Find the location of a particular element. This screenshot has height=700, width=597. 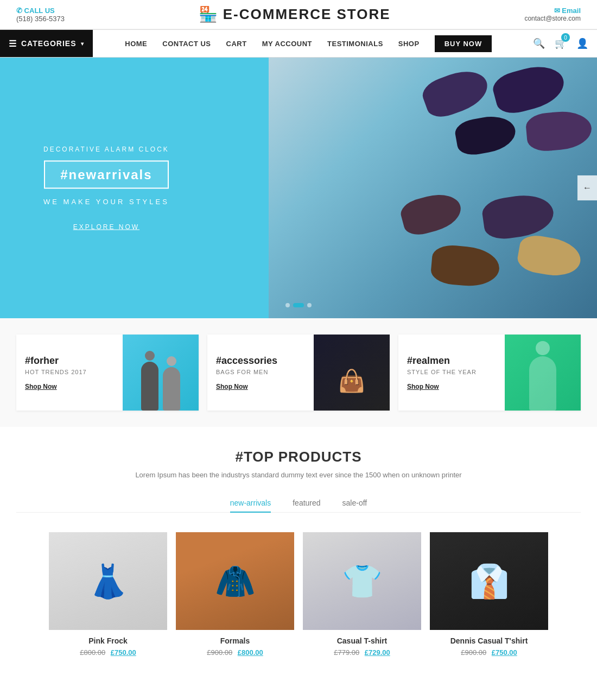

product-image-dennis: 👔 is located at coordinates (489, 581).